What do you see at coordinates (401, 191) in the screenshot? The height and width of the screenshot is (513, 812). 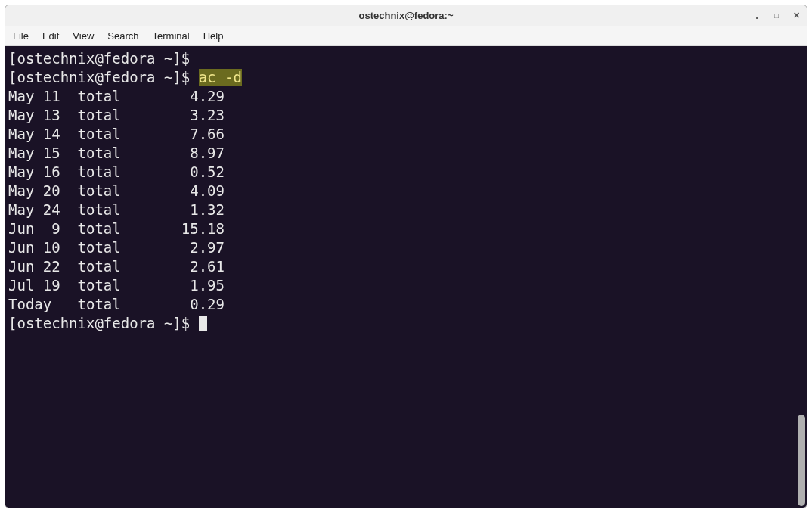 I see `terminal-line: May 20 total 4.09` at bounding box center [401, 191].